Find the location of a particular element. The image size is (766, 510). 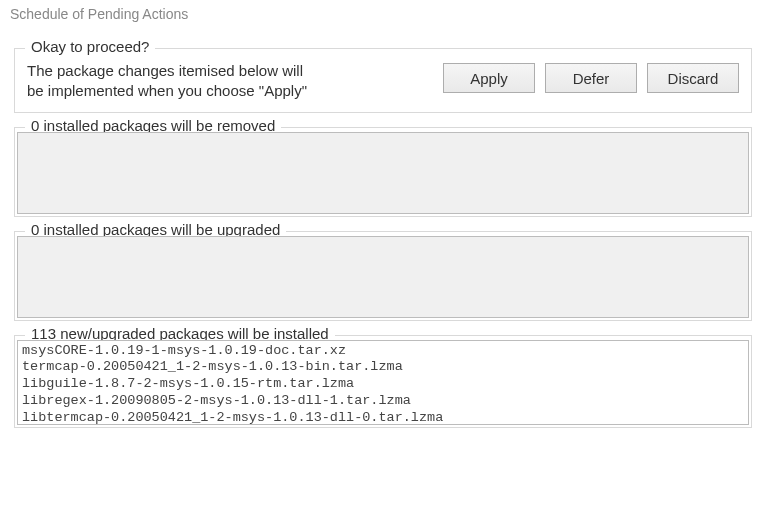

proceed-line1: The package changes itemised below will is located at coordinates (165, 70).